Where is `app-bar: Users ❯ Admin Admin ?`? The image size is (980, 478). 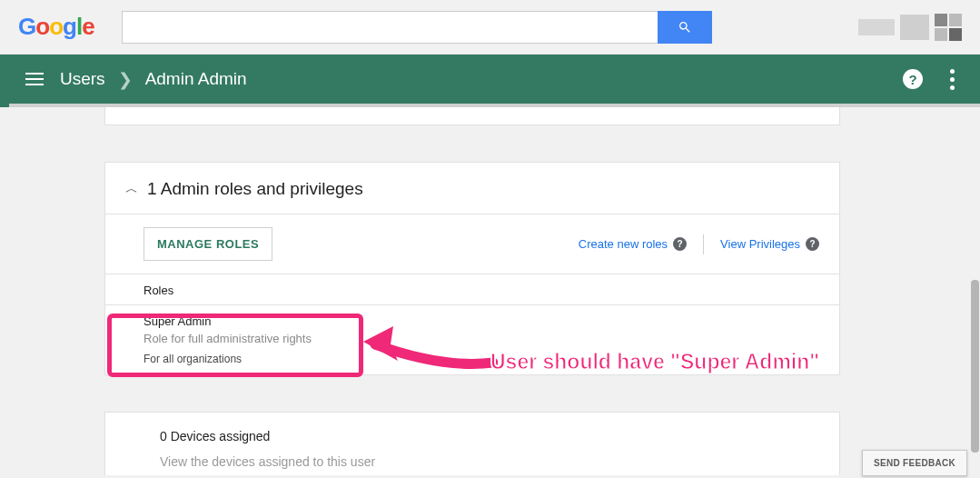
app-bar: Users ❯ Admin Admin ? is located at coordinates (490, 79).